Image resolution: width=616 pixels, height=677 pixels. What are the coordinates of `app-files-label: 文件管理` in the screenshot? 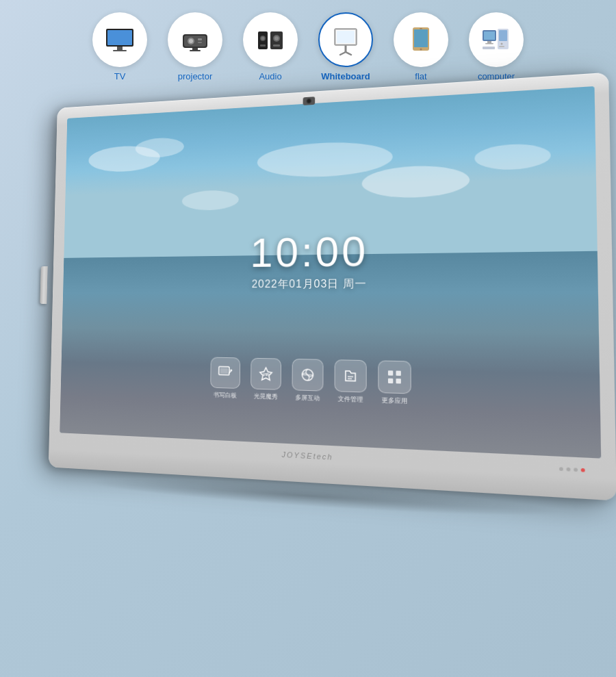 It's located at (350, 400).